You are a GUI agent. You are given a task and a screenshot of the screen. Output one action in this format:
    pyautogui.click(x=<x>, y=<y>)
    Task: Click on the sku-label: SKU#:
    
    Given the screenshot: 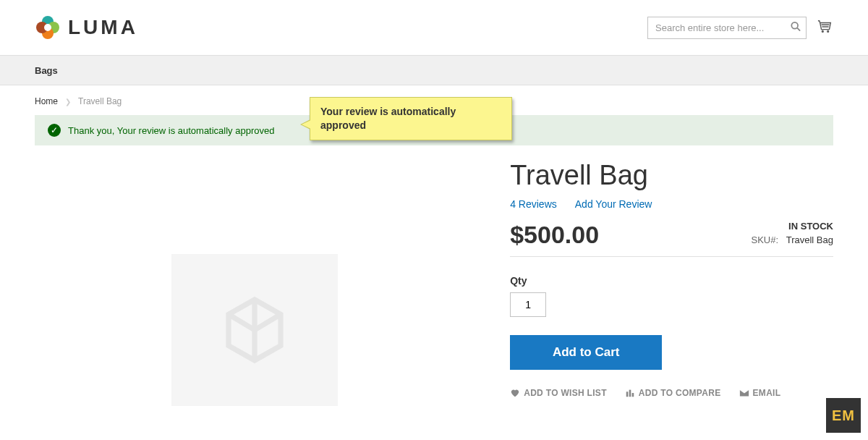 What is the action you would take?
    pyautogui.click(x=765, y=240)
    